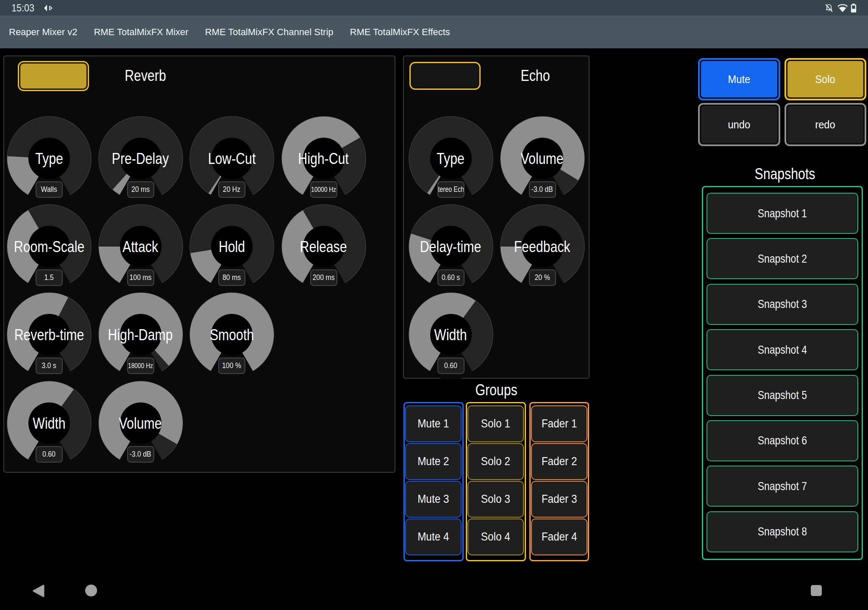 This screenshot has width=868, height=610. What do you see at coordinates (826, 125) in the screenshot?
I see `redo-button-text: redo` at bounding box center [826, 125].